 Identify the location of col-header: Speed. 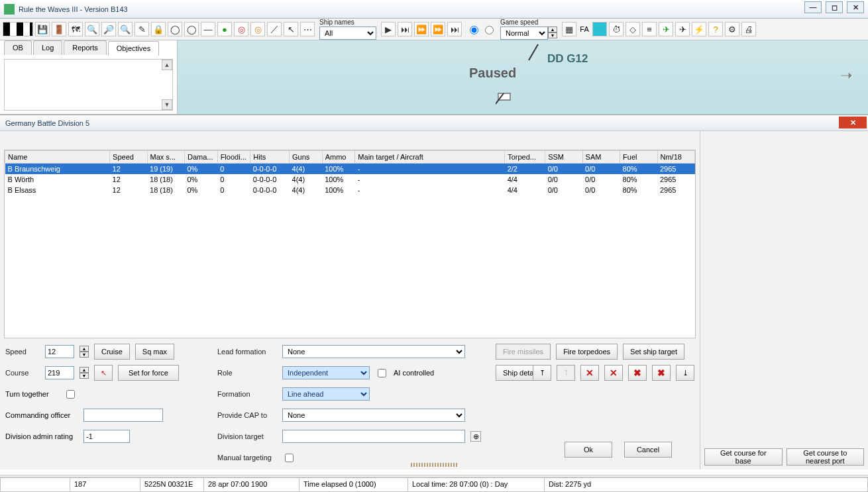
(129, 158).